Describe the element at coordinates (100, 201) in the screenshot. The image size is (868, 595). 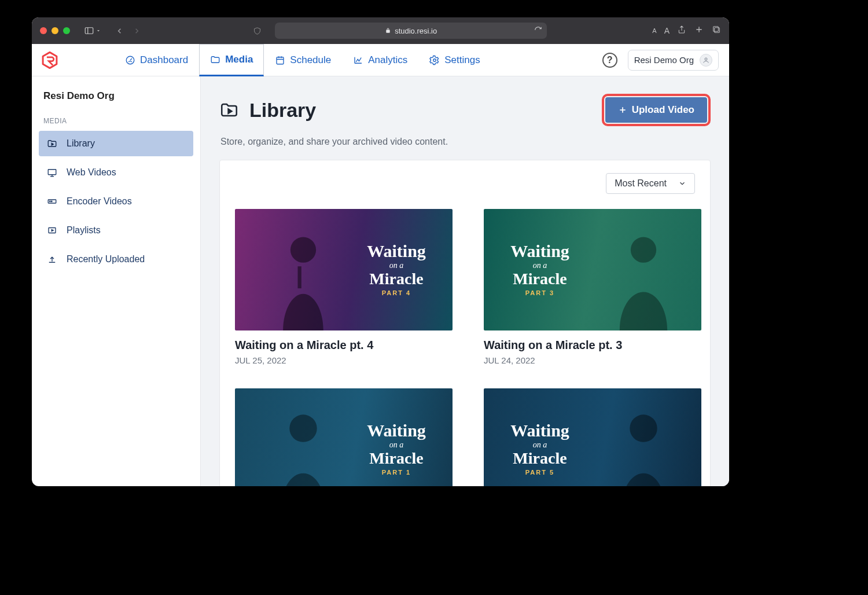
I see `sidebar-item-label: Encoder Videos` at that location.